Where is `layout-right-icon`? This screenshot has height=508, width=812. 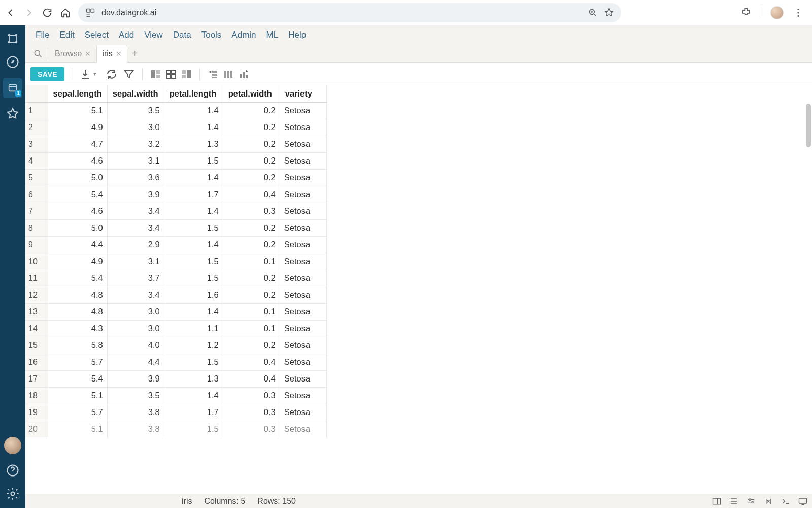 layout-right-icon is located at coordinates (186, 74).